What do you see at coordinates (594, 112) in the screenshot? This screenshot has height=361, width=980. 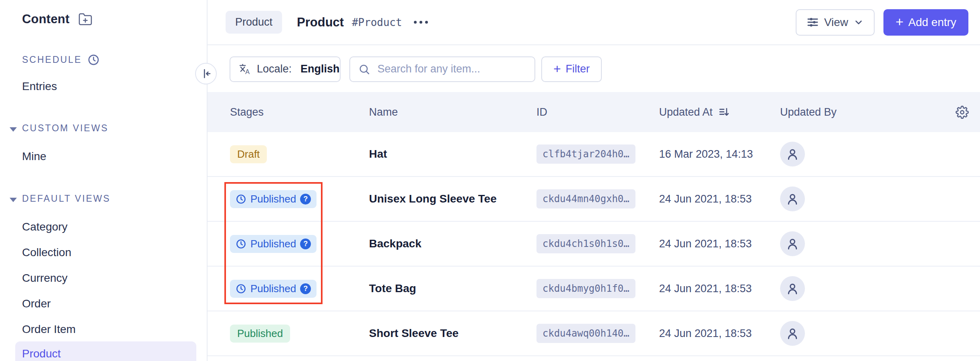 I see `table-header: Stages Name ID Updated At Updated By` at bounding box center [594, 112].